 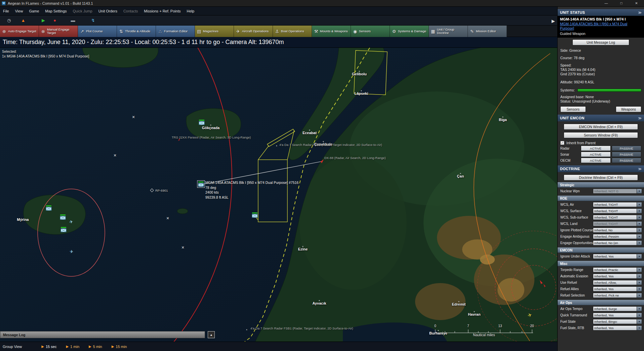 What do you see at coordinates (73, 21) in the screenshot?
I see `eraser-icon: ▬` at bounding box center [73, 21].